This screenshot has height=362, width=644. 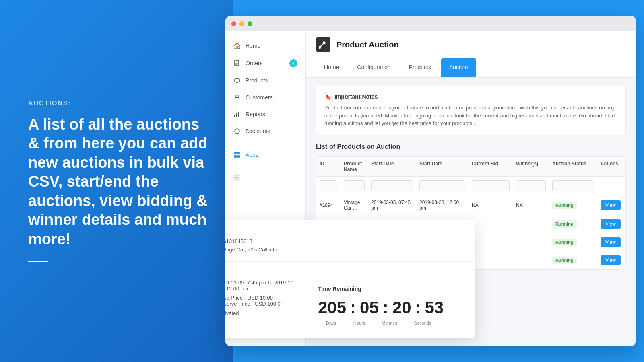 What do you see at coordinates (257, 80) in the screenshot?
I see `sidebar-label-products: Products` at bounding box center [257, 80].